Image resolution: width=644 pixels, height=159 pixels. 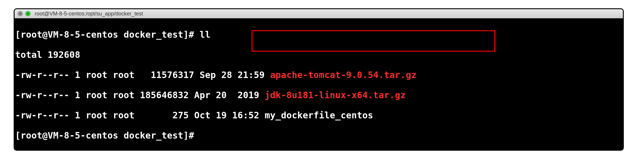 I want to click on date: Oct 19 16:52, so click(x=227, y=115).